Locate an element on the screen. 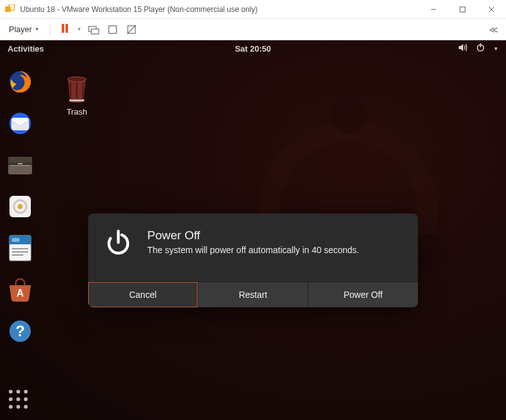  toolbar-divider is located at coordinates (50, 30).